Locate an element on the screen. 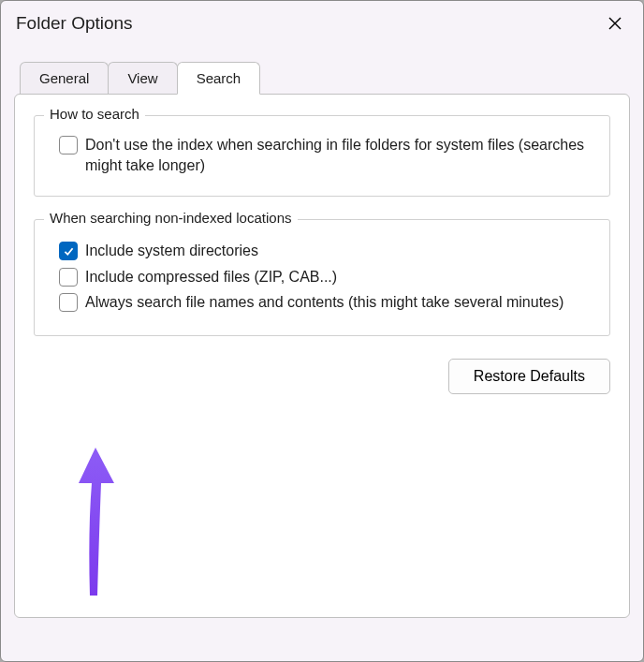  checkbox-sysdirs is located at coordinates (68, 251).